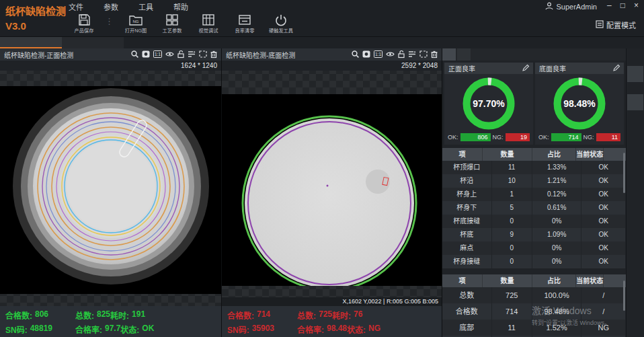 The width and height of the screenshot is (644, 337). Describe the element at coordinates (84, 24) in the screenshot. I see `save-product-button: 产品保存` at that location.